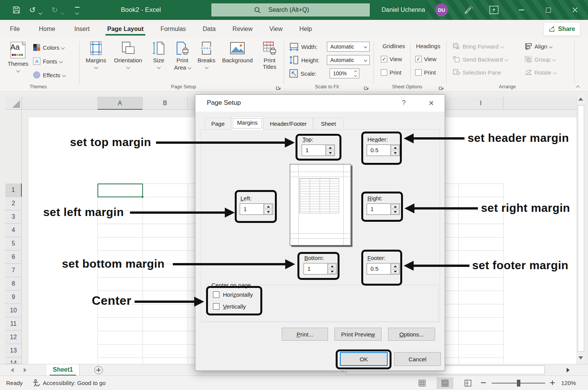 The width and height of the screenshot is (588, 390). I want to click on scale-to-fit-dialog-launcher, so click(367, 88).